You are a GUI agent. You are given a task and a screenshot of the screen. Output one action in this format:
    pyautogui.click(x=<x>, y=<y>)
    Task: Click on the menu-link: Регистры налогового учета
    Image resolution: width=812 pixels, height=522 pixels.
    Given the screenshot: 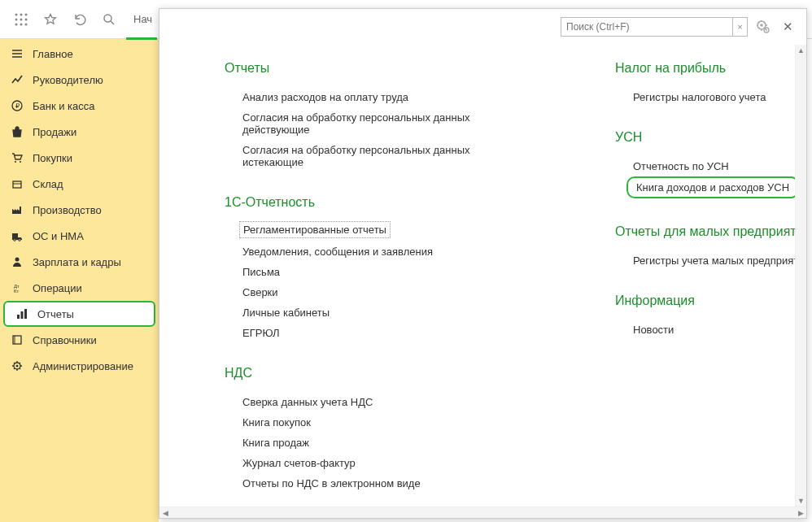 What is the action you would take?
    pyautogui.click(x=705, y=98)
    